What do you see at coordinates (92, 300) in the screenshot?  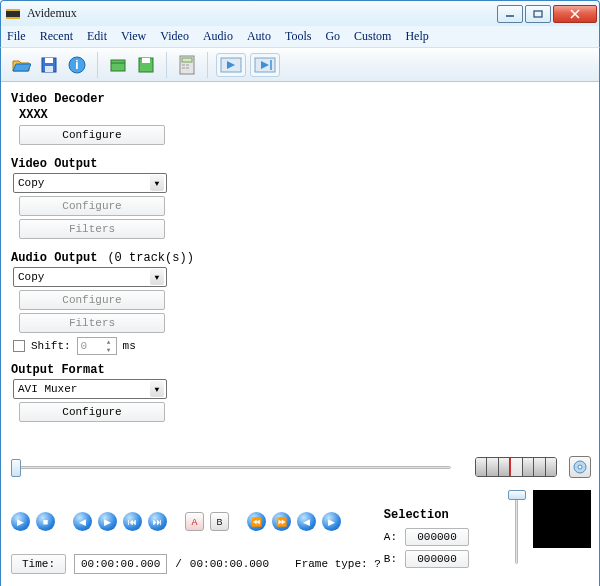 I see `audio-output-configure-button: Configure` at bounding box center [92, 300].